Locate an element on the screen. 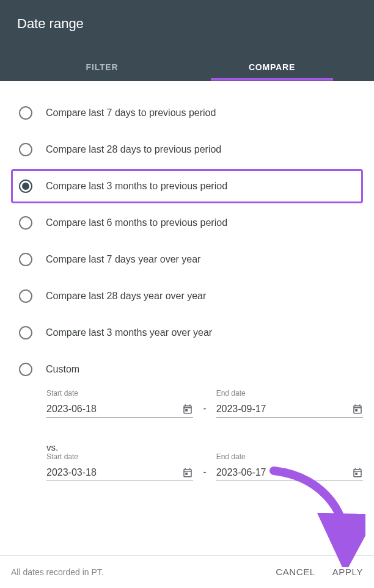 The height and width of the screenshot is (588, 374). option-label: Compare last 7 days to previous period is located at coordinates (131, 113).